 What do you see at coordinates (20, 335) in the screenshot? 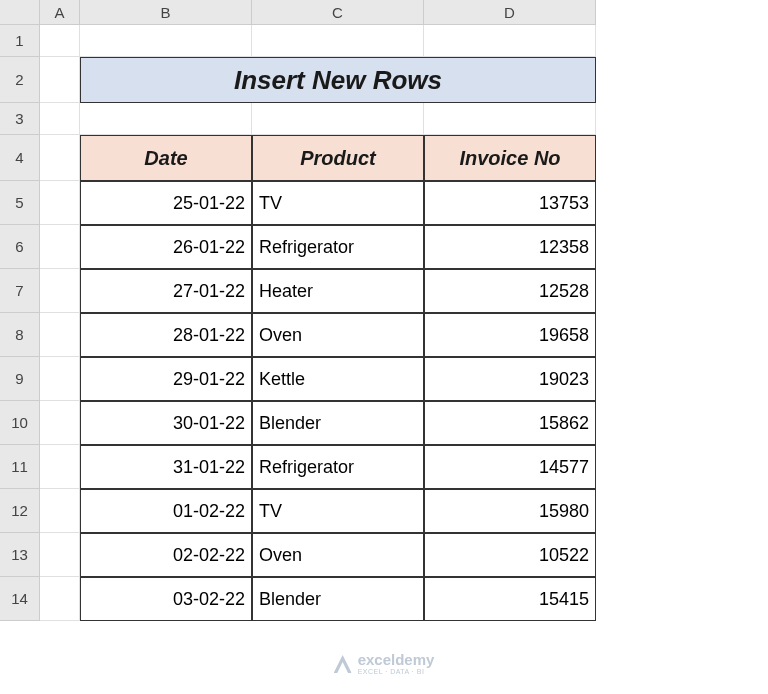
I see `row-header-8: 8` at bounding box center [20, 335].